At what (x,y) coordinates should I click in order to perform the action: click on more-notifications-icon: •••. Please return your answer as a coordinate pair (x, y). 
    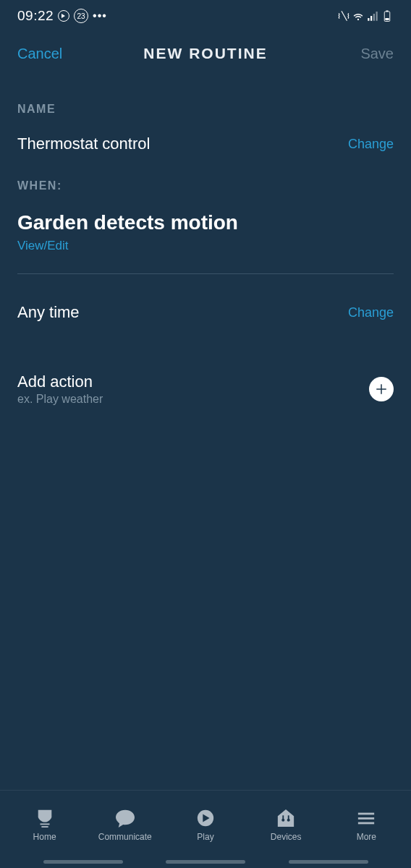
    Looking at the image, I should click on (100, 16).